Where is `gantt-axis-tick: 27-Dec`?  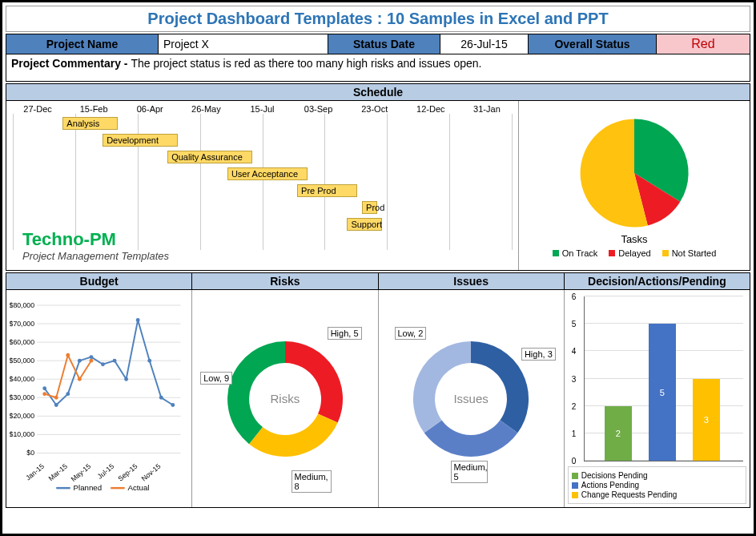 gantt-axis-tick: 27-Dec is located at coordinates (38, 109).